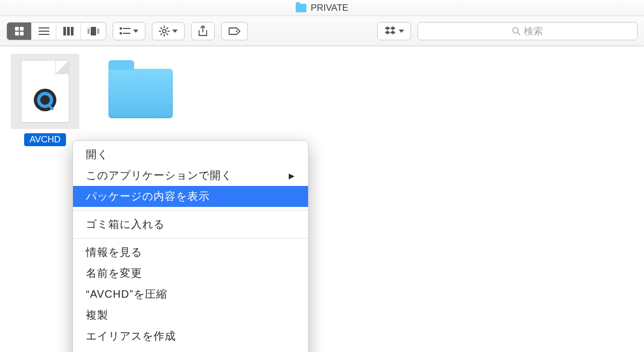  Describe the element at coordinates (19, 31) in the screenshot. I see `grid-icon` at that location.